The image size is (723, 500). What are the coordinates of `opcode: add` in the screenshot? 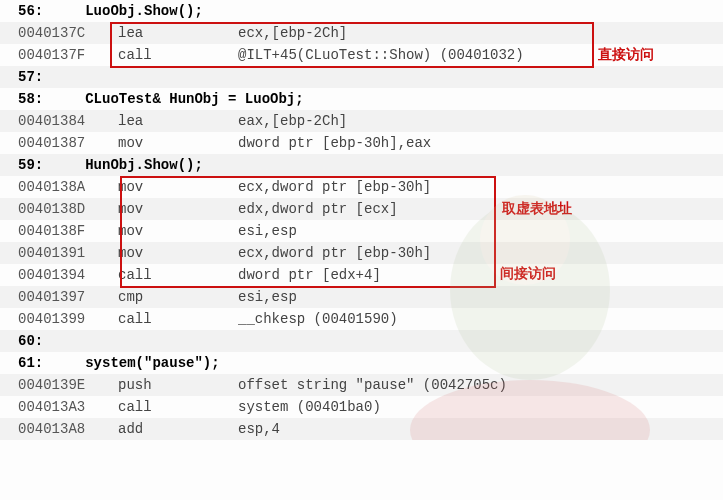 It's located at (178, 429).